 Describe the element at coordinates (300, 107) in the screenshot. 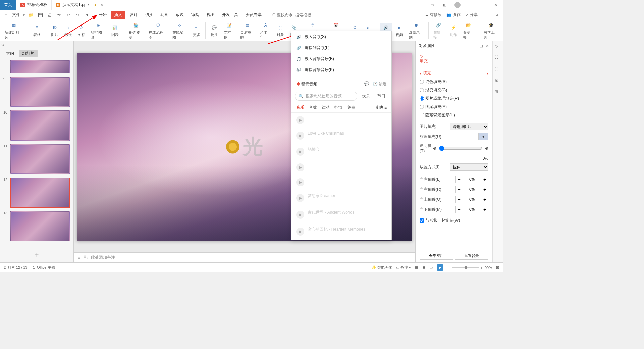

I see `cat-music: 音乐` at that location.